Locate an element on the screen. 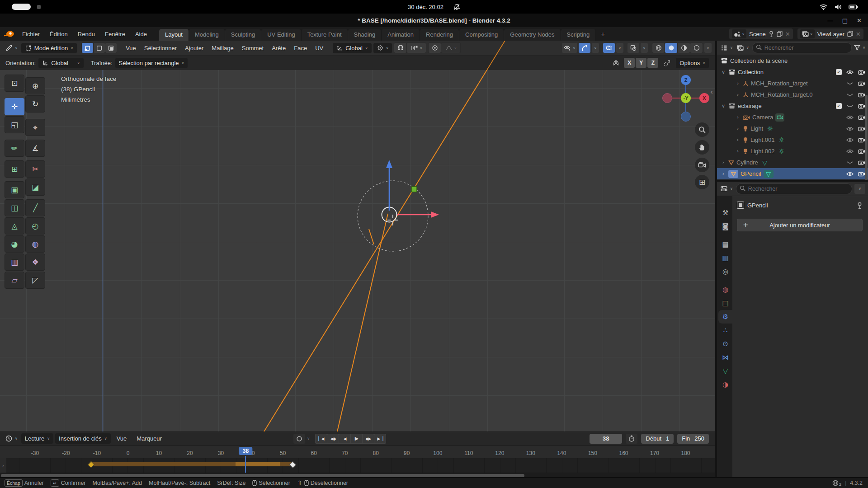 The width and height of the screenshot is (868, 488). viewport-menu-item: Face is located at coordinates (300, 48).